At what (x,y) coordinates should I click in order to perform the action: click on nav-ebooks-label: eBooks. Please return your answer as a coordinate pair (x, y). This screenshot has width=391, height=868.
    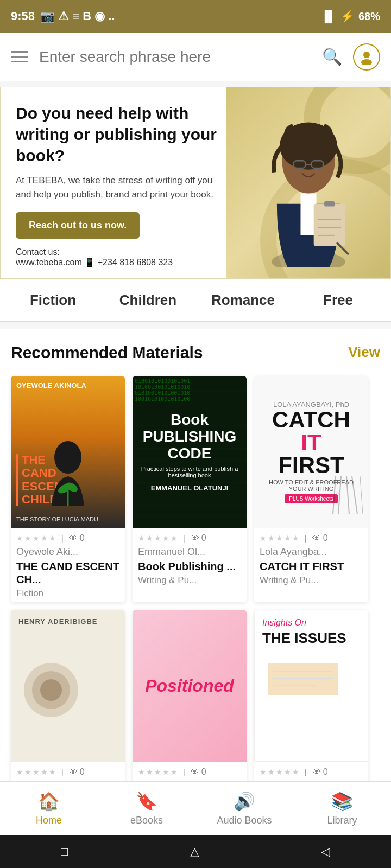
    Looking at the image, I should click on (147, 820).